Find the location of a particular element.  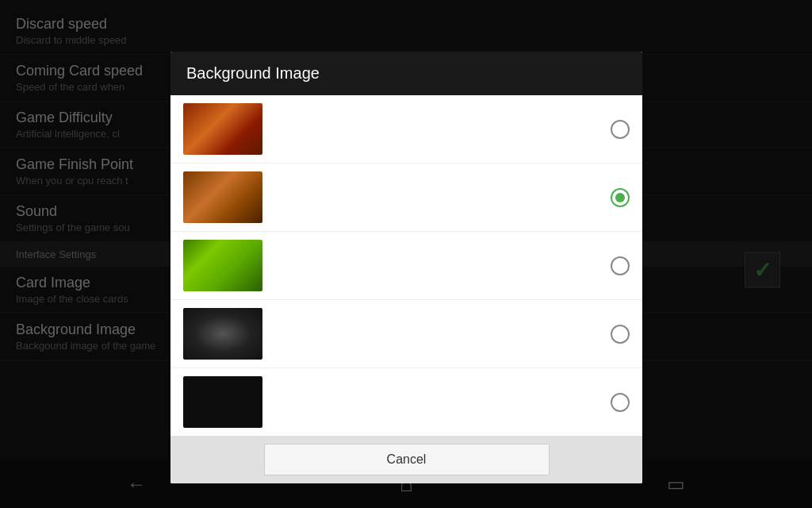

dialog-footer: Cancel is located at coordinates (406, 460).